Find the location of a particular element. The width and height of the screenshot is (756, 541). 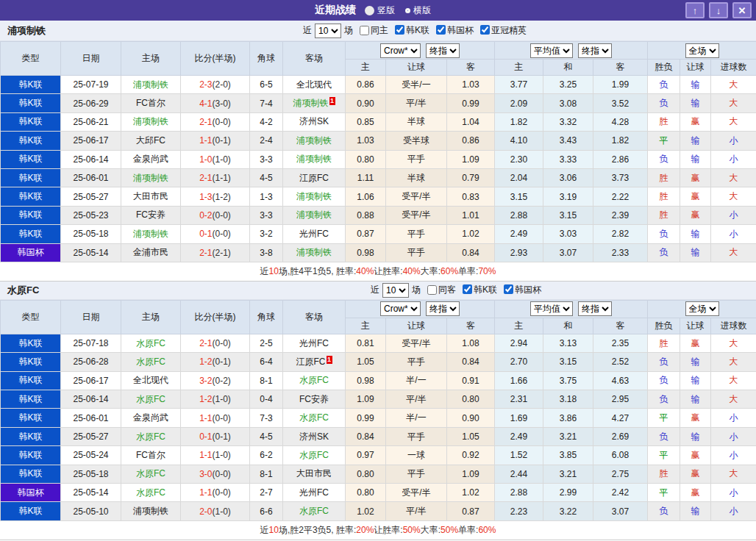

fulltime-score: 0-2 is located at coordinates (206, 215).